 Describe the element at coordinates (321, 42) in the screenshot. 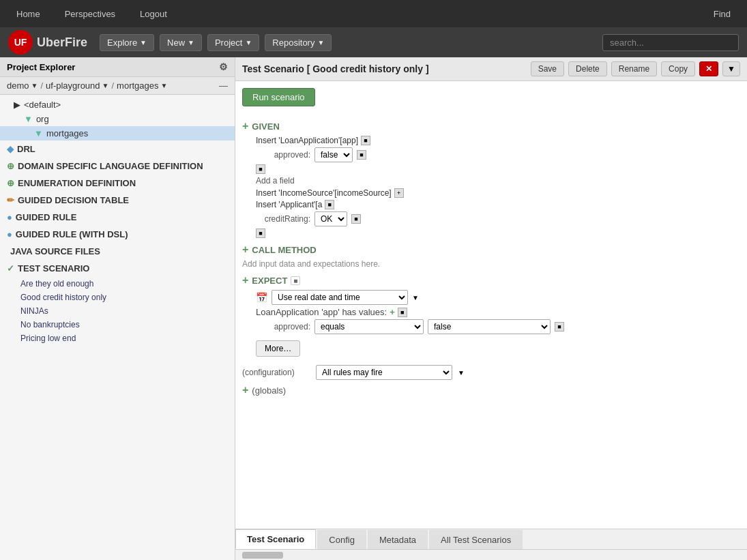

I see `repository-chevron-icon: ▼` at that location.